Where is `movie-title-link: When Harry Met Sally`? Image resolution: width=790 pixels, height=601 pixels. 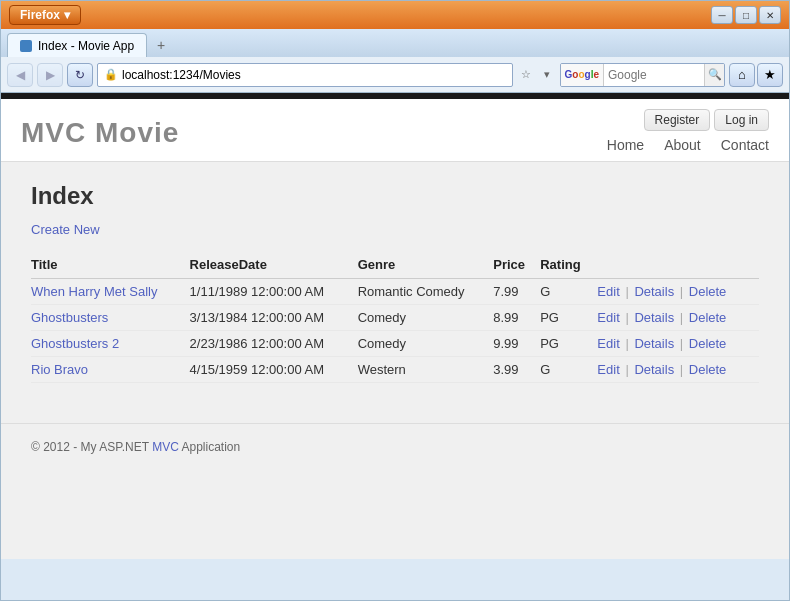
movie-title-link: When Harry Met Sally is located at coordinates (94, 292).